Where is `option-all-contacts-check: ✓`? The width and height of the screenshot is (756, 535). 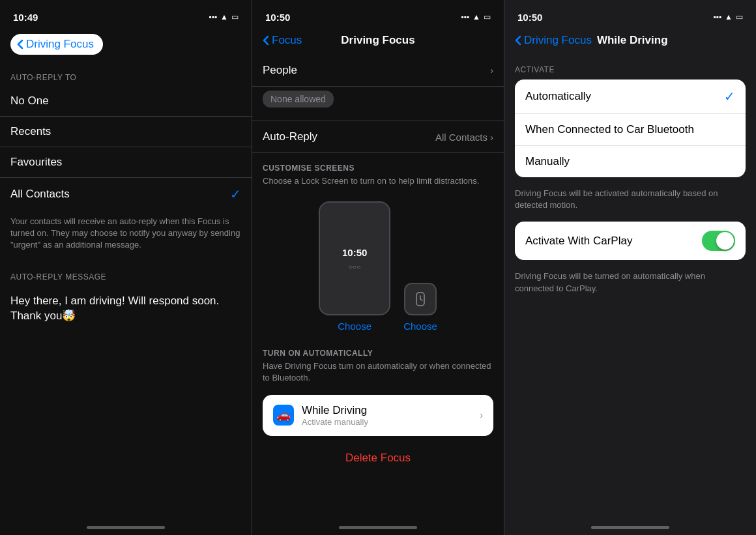
option-all-contacts-check: ✓ is located at coordinates (236, 194).